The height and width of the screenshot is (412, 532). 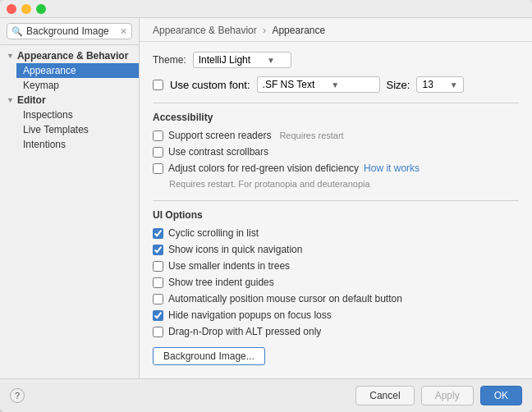 I want to click on font-dropdown-arrow-icon: ▼, so click(x=335, y=85).